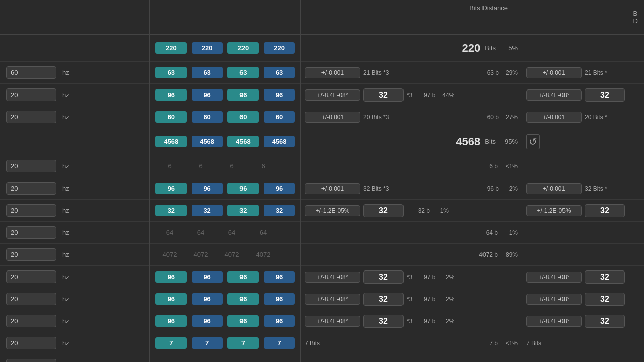 The image size is (644, 362). What do you see at coordinates (74, 233) in the screenshot?
I see `sr-row-8: hz` at bounding box center [74, 233].